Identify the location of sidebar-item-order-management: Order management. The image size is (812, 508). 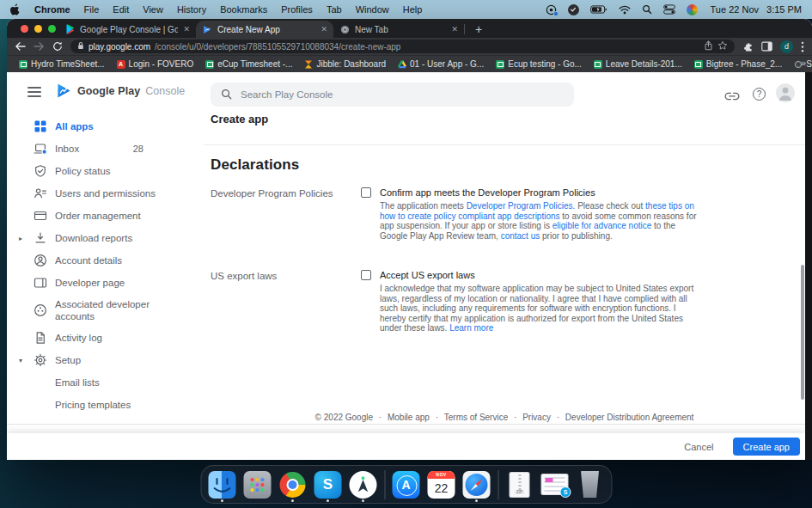
(105, 216).